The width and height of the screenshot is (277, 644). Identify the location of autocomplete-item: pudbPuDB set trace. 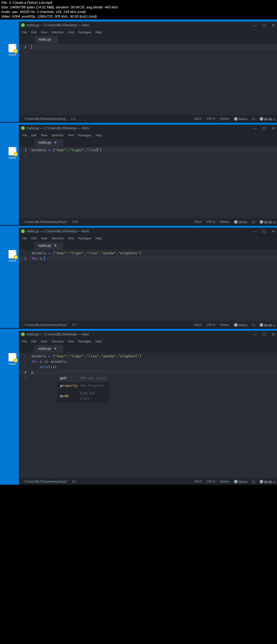
(83, 396).